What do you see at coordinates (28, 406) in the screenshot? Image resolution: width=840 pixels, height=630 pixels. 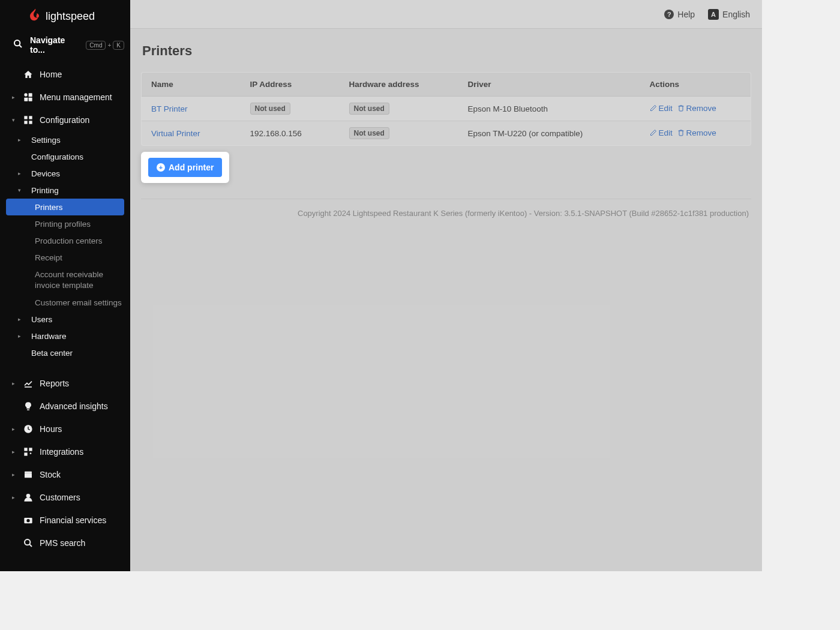 I see `bulb-icon` at bounding box center [28, 406].